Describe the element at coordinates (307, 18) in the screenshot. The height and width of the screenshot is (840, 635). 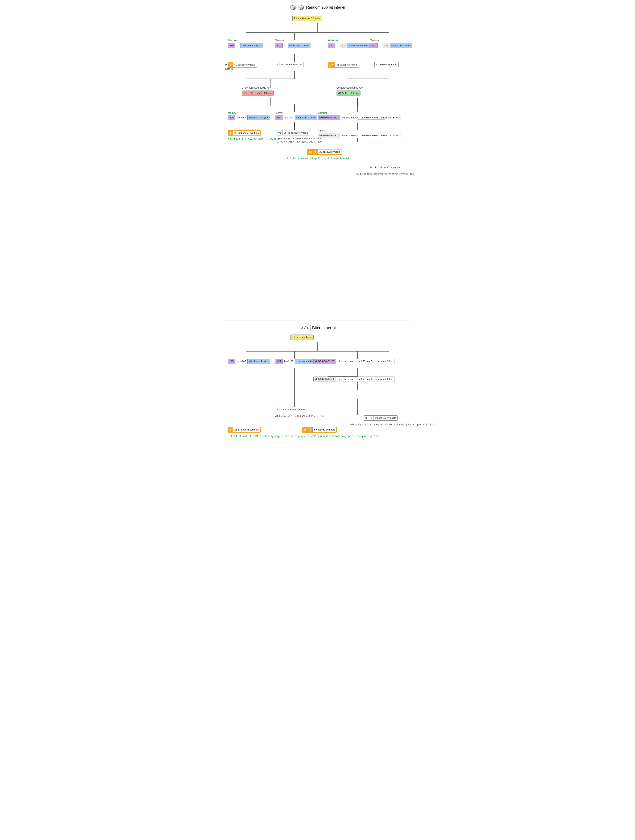
I see `pk-bytes-box: Private key raw 32 bytes` at that location.